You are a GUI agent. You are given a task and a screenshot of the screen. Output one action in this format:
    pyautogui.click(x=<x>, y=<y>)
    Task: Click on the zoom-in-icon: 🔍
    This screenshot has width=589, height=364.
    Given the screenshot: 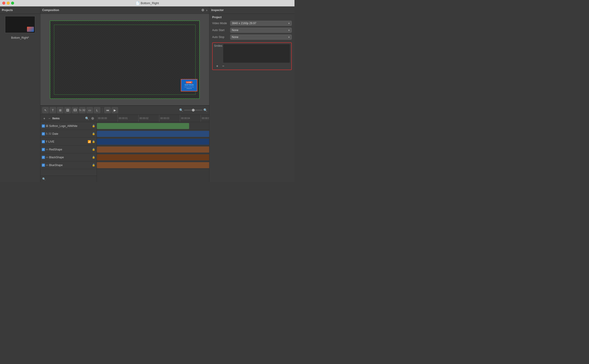 What is the action you would take?
    pyautogui.click(x=205, y=110)
    